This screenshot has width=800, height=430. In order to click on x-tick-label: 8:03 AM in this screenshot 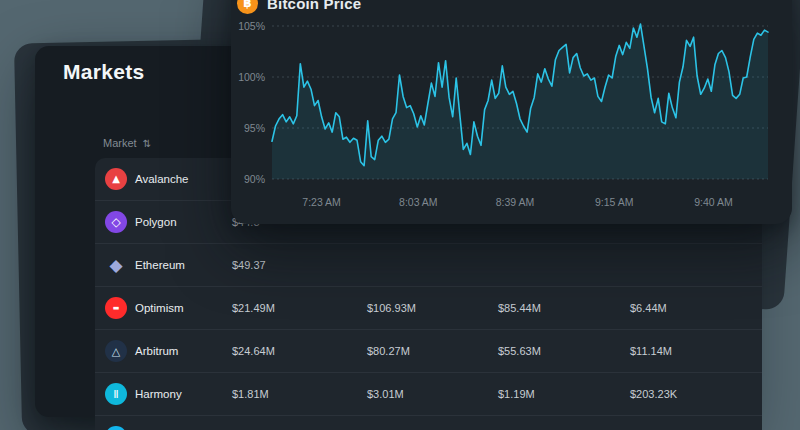, I will do `click(418, 202)`.